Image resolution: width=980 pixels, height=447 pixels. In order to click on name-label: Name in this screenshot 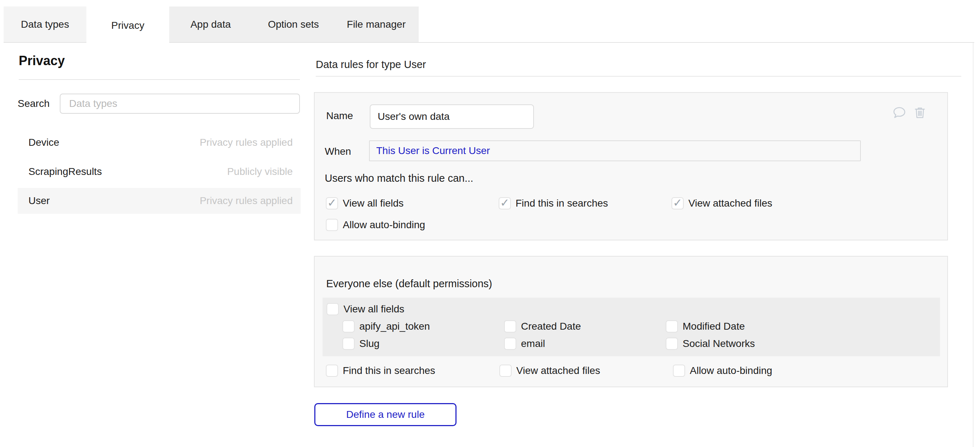, I will do `click(339, 116)`.